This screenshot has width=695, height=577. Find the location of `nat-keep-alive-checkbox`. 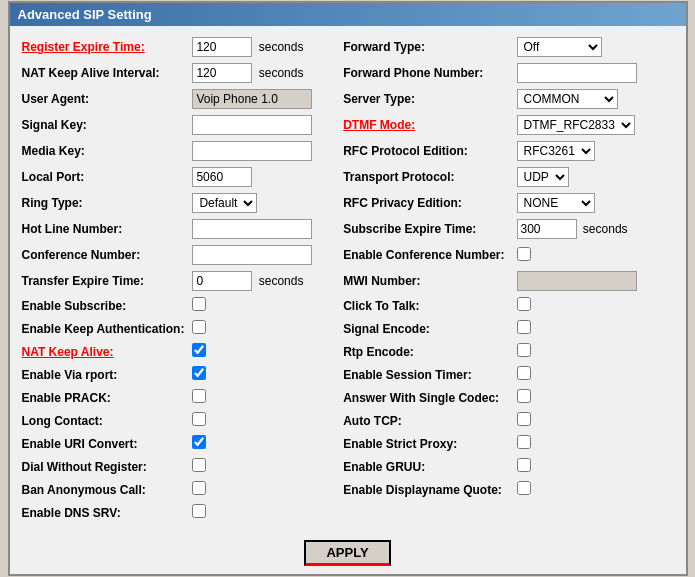

nat-keep-alive-checkbox is located at coordinates (199, 350).